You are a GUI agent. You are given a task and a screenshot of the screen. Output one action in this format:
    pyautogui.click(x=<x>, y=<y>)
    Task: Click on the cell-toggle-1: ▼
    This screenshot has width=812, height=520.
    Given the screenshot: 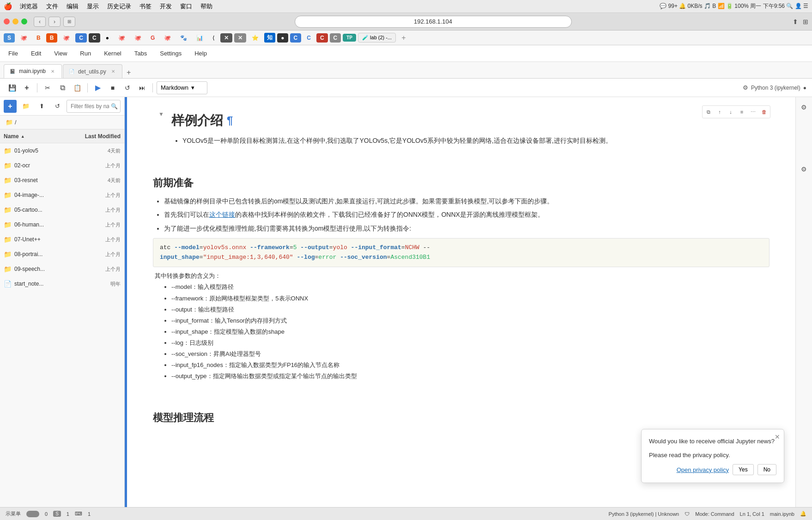 What is the action you would take?
    pyautogui.click(x=162, y=115)
    